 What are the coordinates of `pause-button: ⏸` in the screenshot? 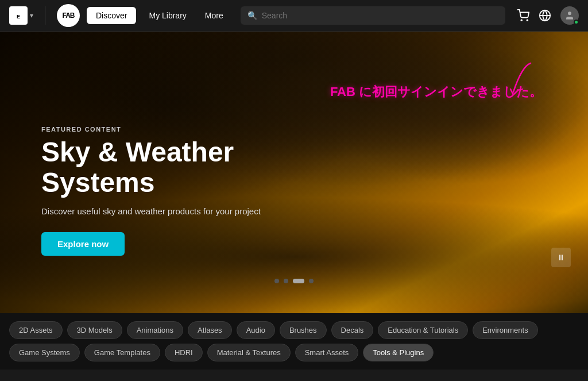 It's located at (561, 257).